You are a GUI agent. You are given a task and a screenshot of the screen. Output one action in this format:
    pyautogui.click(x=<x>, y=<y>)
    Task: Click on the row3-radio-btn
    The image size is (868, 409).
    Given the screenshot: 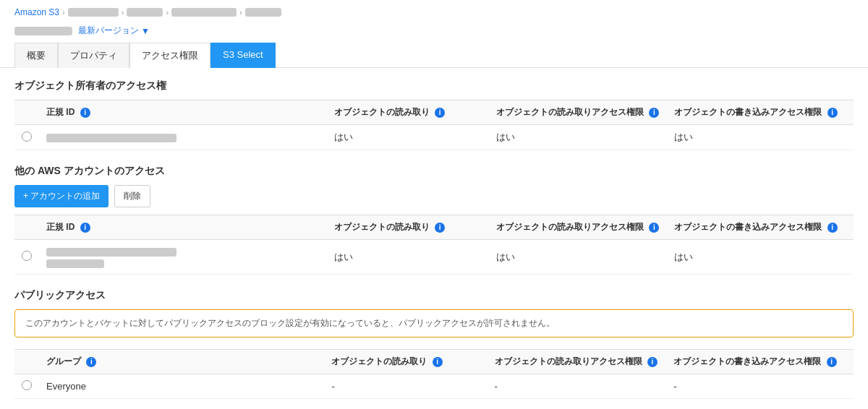 What is the action you would take?
    pyautogui.click(x=27, y=385)
    